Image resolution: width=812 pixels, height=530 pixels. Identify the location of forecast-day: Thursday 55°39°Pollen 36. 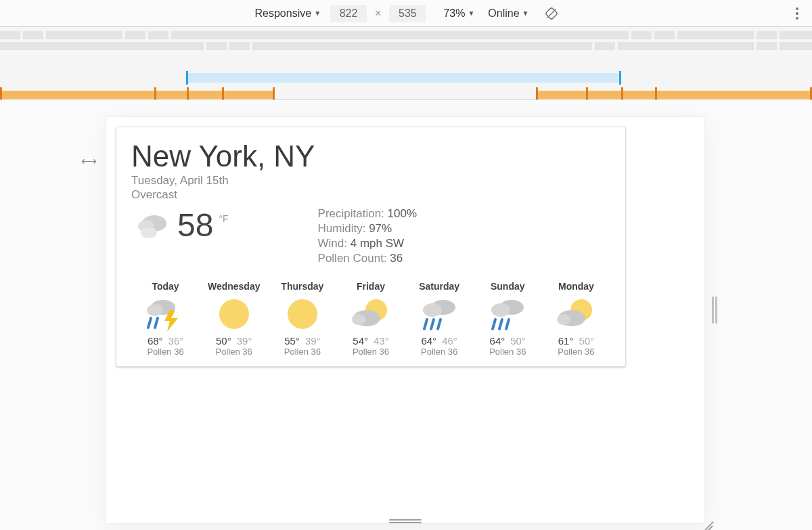
(302, 319).